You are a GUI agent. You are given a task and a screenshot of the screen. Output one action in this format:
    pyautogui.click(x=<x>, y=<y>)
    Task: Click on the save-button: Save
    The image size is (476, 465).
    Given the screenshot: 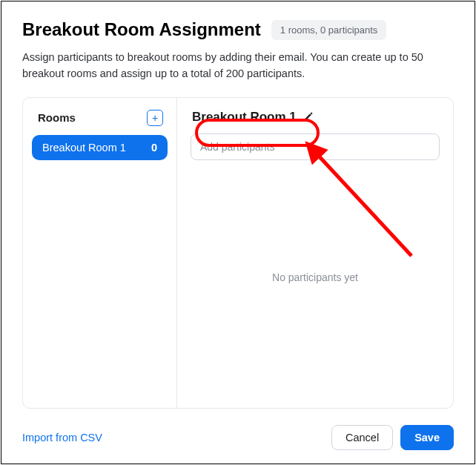 What is the action you would take?
    pyautogui.click(x=427, y=438)
    